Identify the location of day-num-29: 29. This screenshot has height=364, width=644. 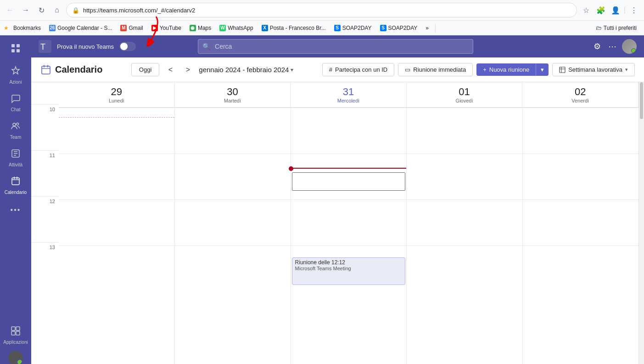
(117, 92).